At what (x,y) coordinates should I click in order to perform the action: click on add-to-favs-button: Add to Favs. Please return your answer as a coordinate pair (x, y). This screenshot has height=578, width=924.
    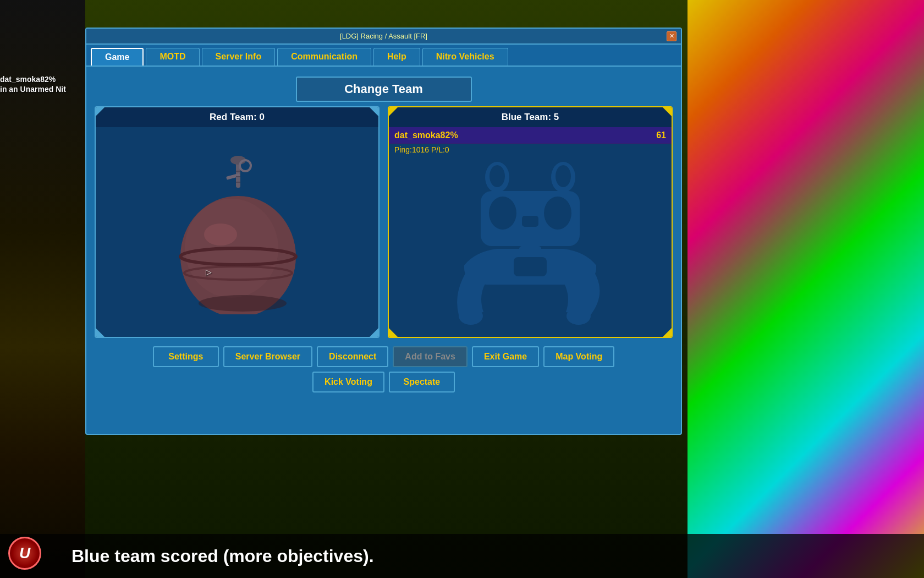
    Looking at the image, I should click on (430, 357).